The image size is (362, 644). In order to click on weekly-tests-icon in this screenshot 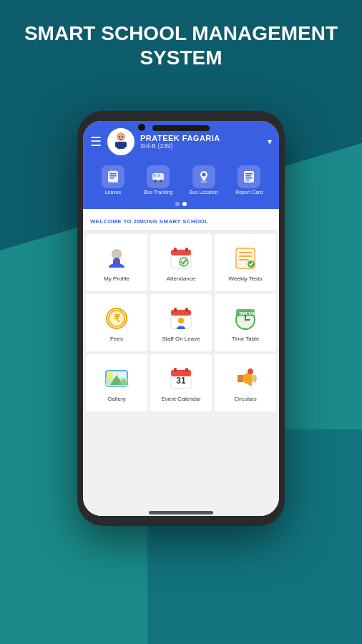, I will do `click(245, 258)`.